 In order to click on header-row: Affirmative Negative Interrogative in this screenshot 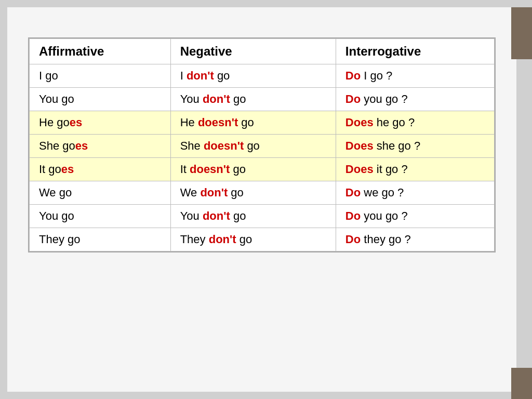, I will do `click(262, 52)`.